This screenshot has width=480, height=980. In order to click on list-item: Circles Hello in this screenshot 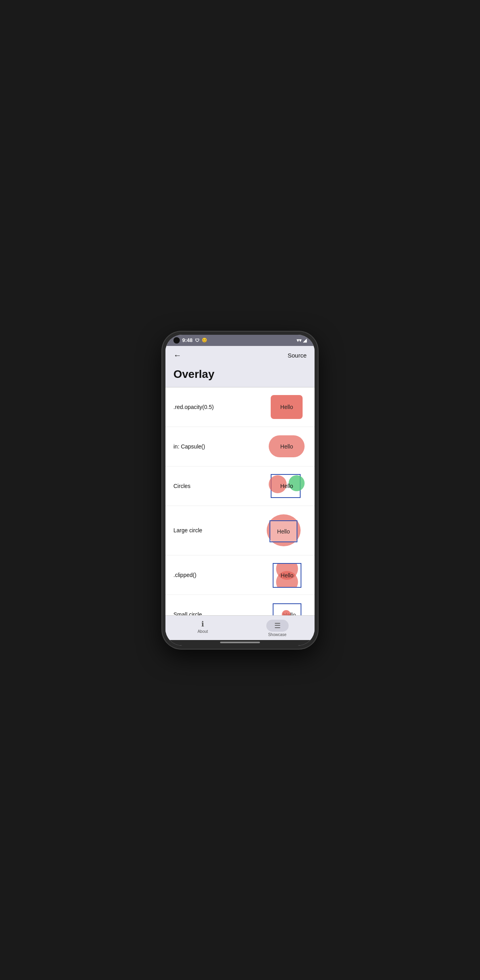, I will do `click(240, 486)`.